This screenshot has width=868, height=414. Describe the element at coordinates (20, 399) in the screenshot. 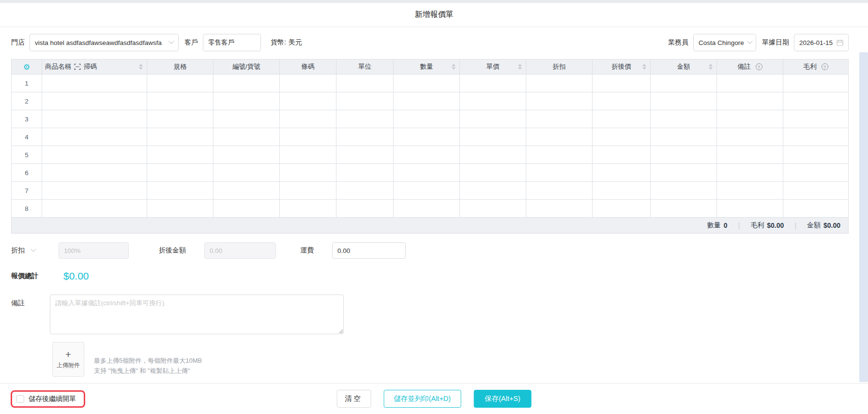

I see `save-continue-checkbox` at that location.